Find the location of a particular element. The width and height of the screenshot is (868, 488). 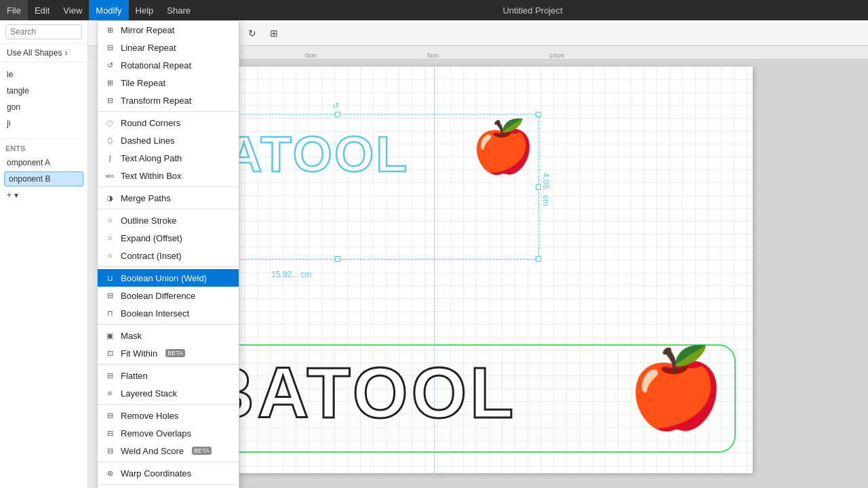

menu-boolean-intersect: ⊓ Boolean Intersect is located at coordinates (168, 313).